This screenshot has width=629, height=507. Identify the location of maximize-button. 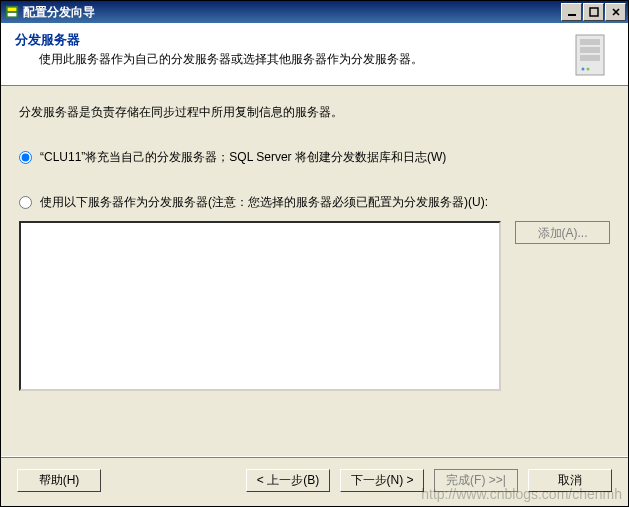
(594, 12).